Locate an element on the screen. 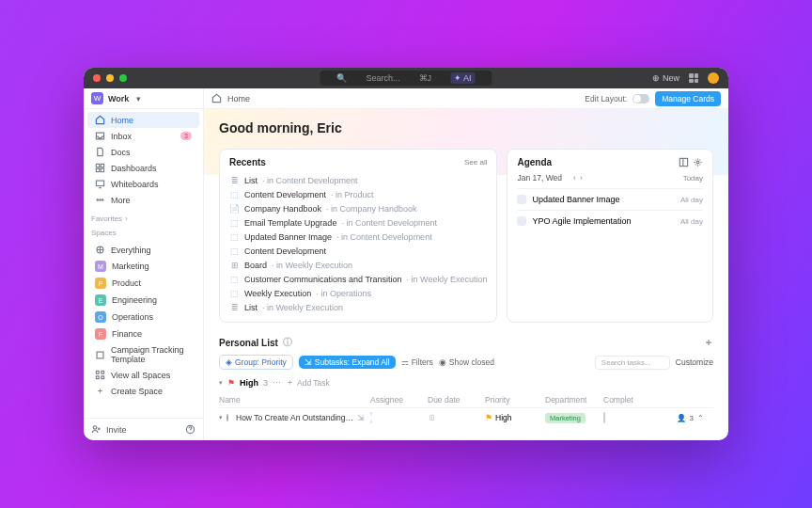 This screenshot has height=508, width=812. recents-item: ⬚Customer Communications and Transition … is located at coordinates (358, 278).